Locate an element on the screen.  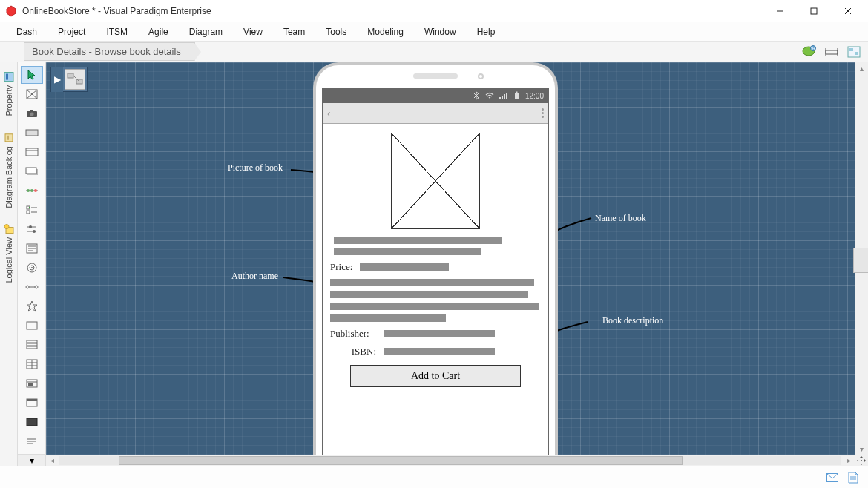
menu-itsm: ITSM is located at coordinates (117, 32).